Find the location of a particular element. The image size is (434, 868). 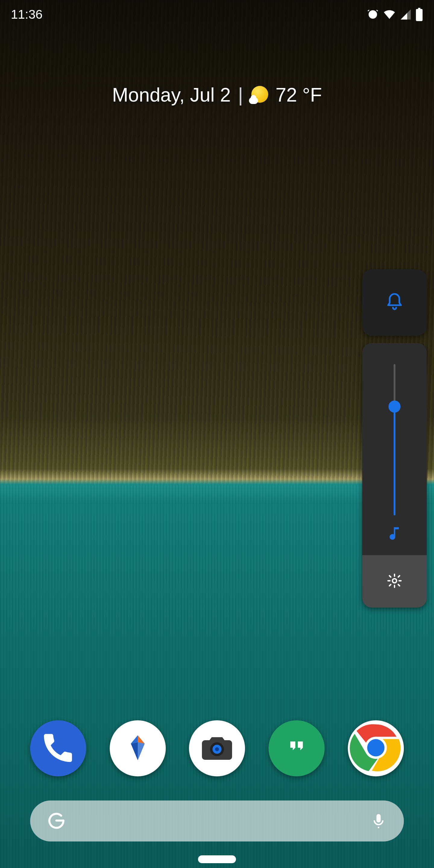

bell-icon is located at coordinates (394, 303).